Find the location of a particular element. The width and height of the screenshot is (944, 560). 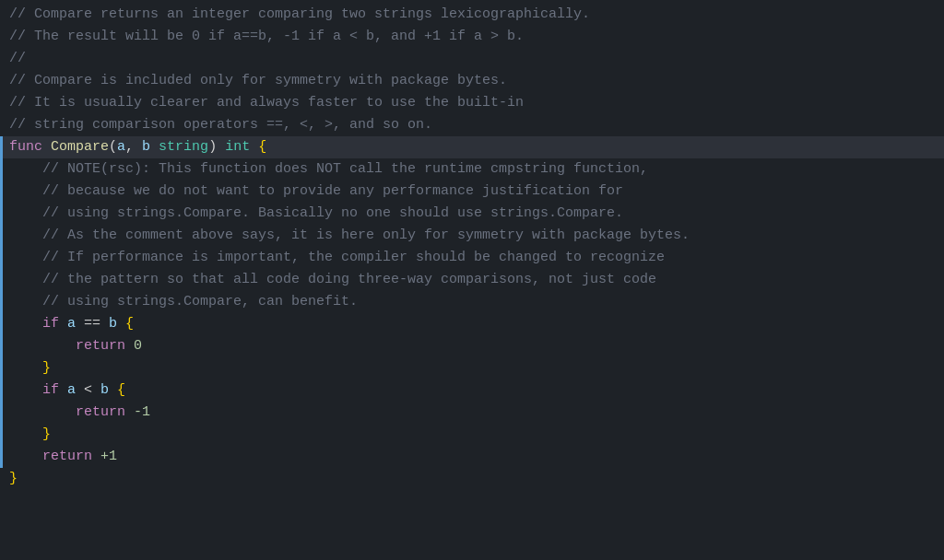

code-line: // because we do not want to provide any… is located at coordinates (472, 192).